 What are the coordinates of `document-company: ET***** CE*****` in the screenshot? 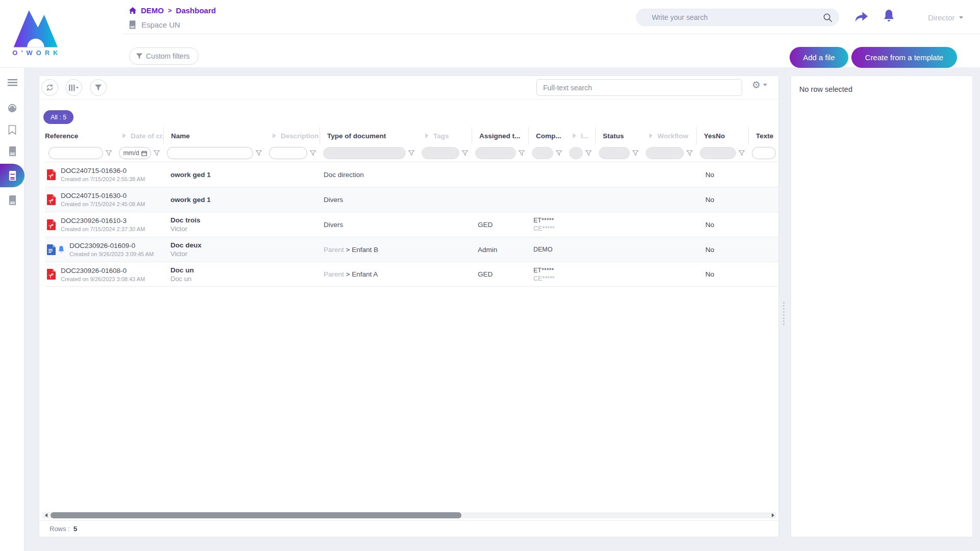 It's located at (561, 224).